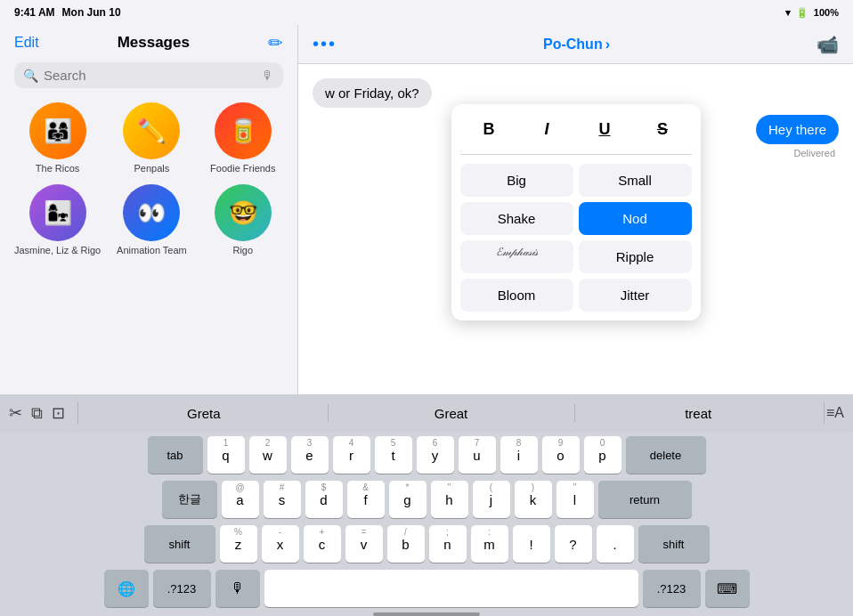 This screenshot has width=853, height=616. I want to click on format-big-button: Big, so click(516, 180).